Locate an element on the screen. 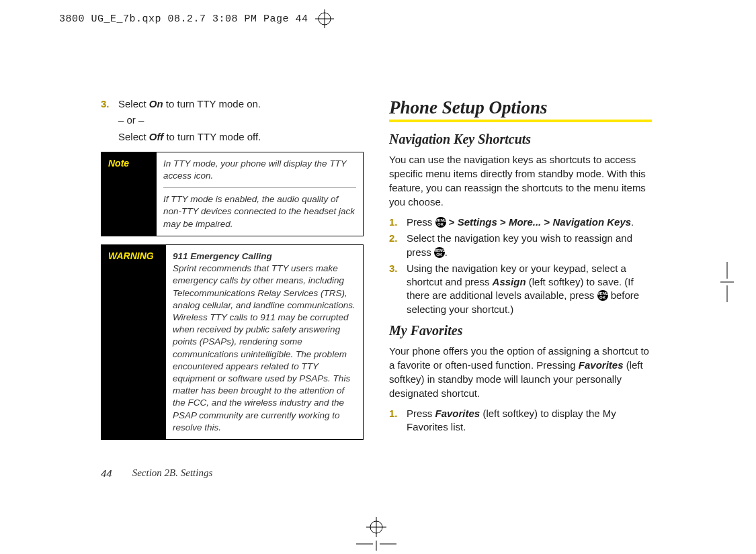 The width and height of the screenshot is (756, 554). subheading-navigation-shortcuts: Navigation Key Shortcuts is located at coordinates (520, 140).